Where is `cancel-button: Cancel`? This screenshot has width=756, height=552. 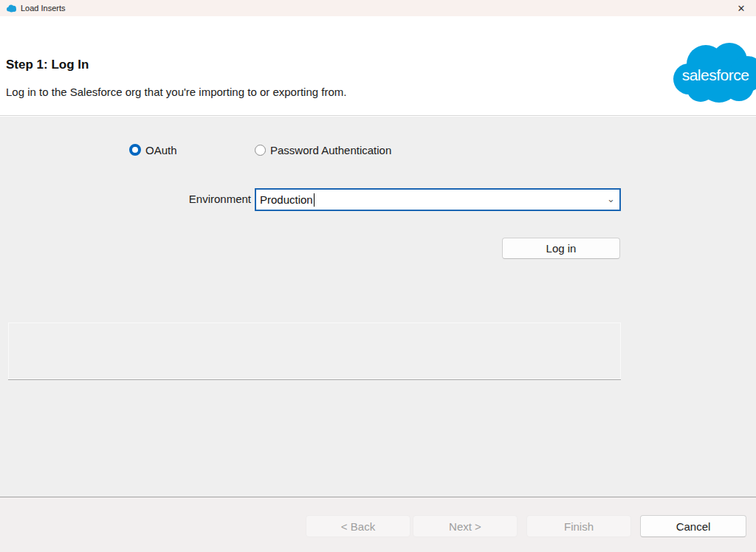 cancel-button: Cancel is located at coordinates (693, 526).